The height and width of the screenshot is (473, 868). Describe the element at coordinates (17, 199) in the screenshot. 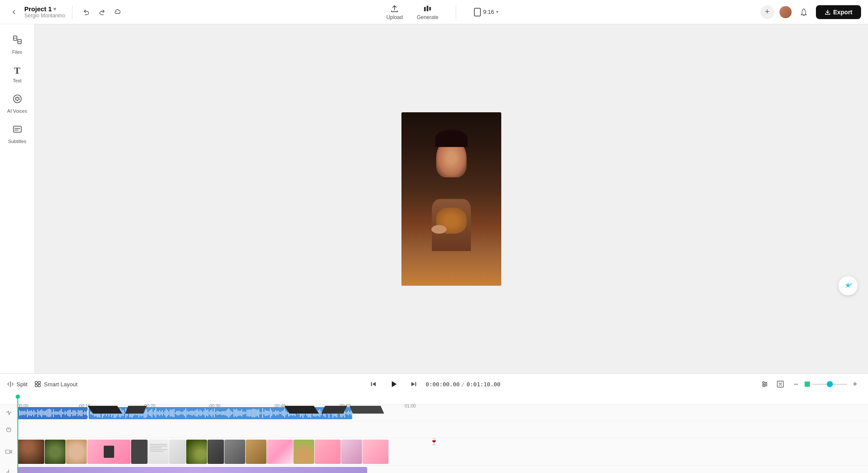

I see `sidebar: Files T Text AI Voices Subtitles` at that location.